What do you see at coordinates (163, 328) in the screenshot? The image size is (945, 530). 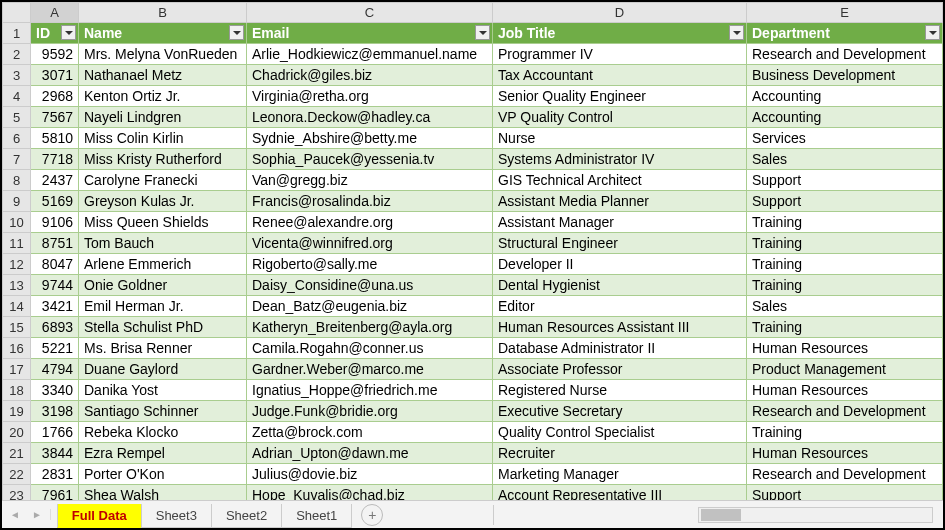 I see `cell-name: Stella Schulist PhD` at bounding box center [163, 328].